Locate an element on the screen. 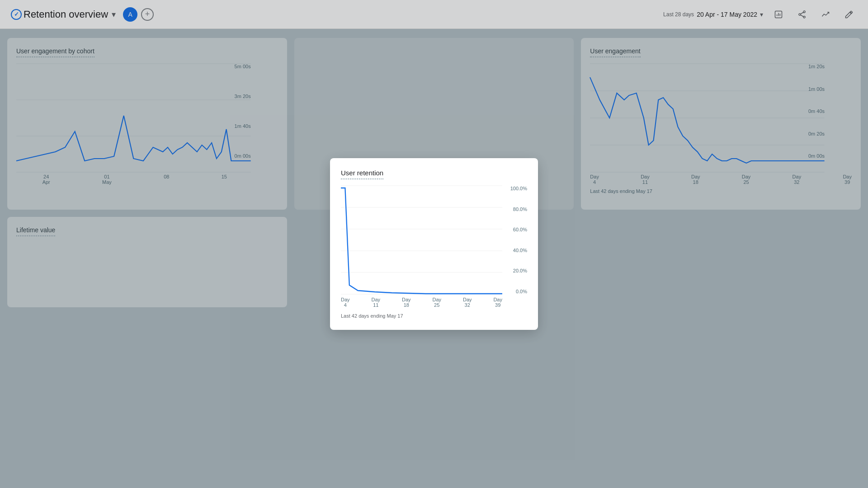  modal-x-label-4: Day 32 is located at coordinates (467, 302).